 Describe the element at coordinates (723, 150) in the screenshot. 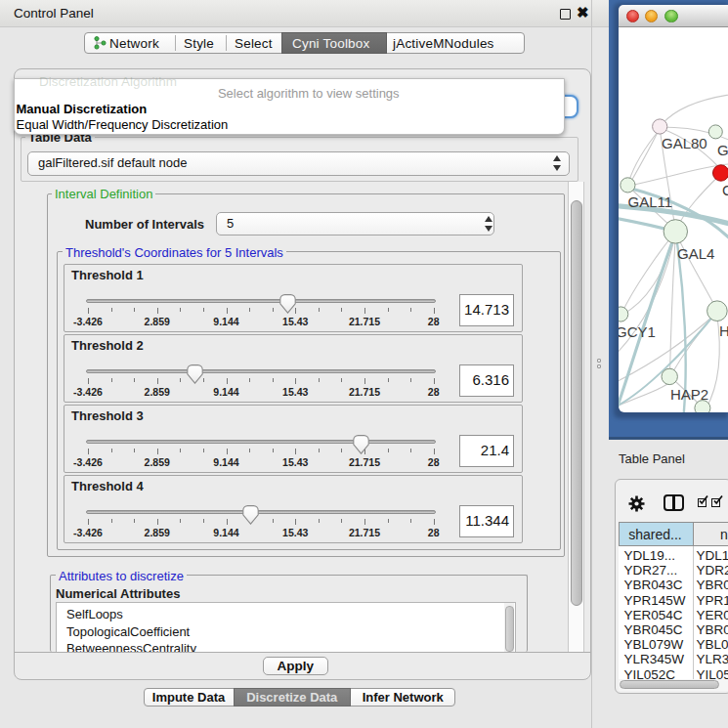

I see `svg-text: G` at that location.